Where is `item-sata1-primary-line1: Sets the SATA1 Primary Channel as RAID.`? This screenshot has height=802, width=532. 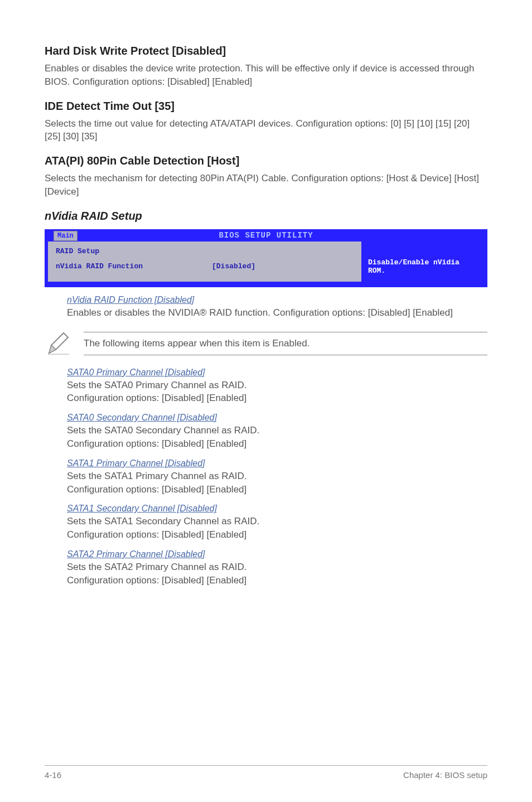
item-sata1-primary-line1: Sets the SATA1 Primary Channel as RAID. is located at coordinates (157, 476).